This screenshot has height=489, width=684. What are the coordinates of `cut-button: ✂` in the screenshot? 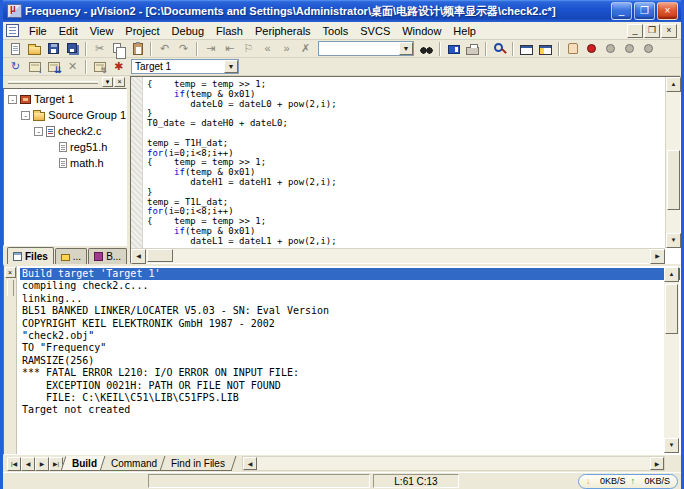 It's located at (100, 49).